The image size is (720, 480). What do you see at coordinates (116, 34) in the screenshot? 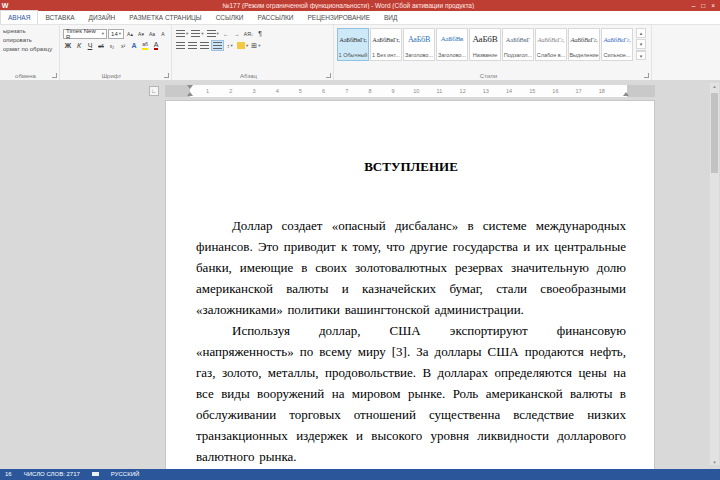
I see `font-size-combo: 14 ▾` at bounding box center [116, 34].